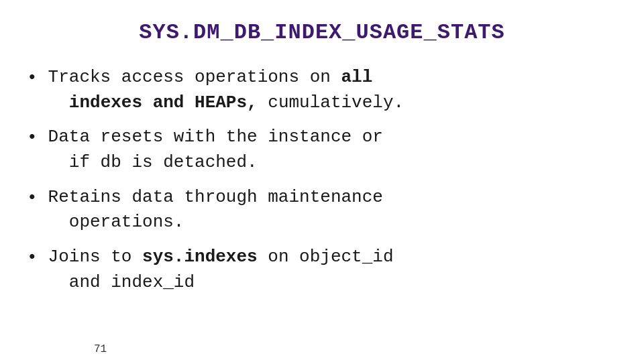 This screenshot has height=362, width=644. What do you see at coordinates (216, 210) in the screenshot?
I see `bullet-text-3: Retains data through maintenance operati…` at bounding box center [216, 210].